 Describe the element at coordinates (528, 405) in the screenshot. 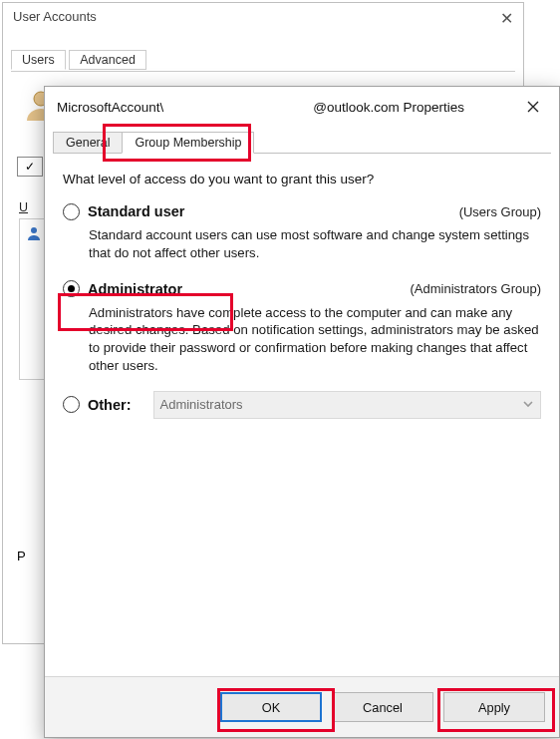

I see `chevron-down-icon` at that location.